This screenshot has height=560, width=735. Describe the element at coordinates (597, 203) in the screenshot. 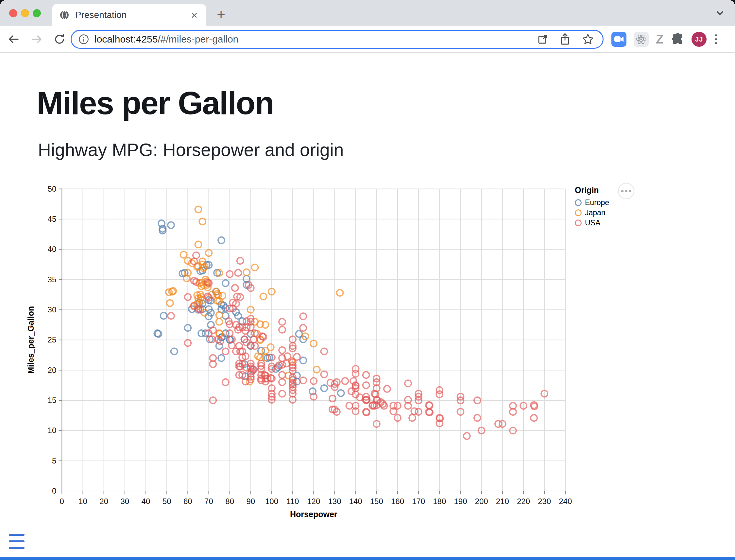

I see `legend-label: Europe` at that location.